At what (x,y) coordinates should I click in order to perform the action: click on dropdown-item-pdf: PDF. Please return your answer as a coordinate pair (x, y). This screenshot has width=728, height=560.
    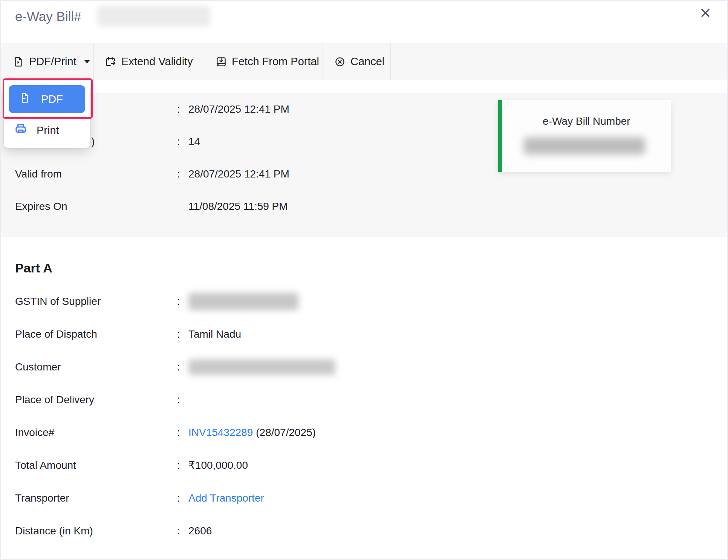
    Looking at the image, I should click on (47, 99).